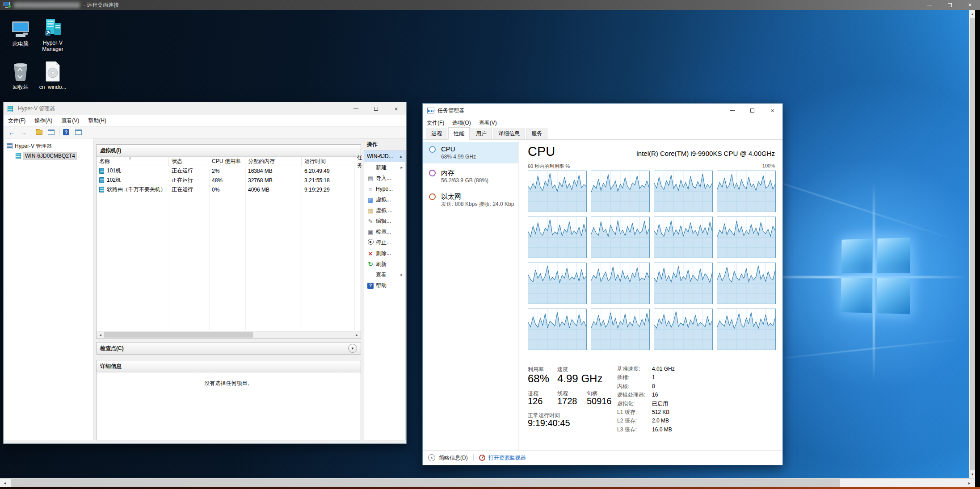 Image resolution: width=980 pixels, height=489 pixels. Describe the element at coordinates (972, 244) in the screenshot. I see `vertical-scroll-thumb` at that location.